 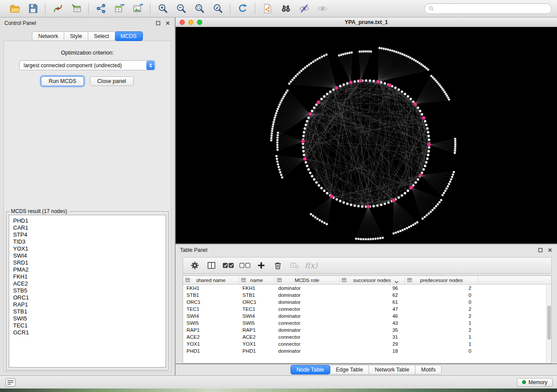 I want to click on close-panel-icon, so click(x=168, y=23).